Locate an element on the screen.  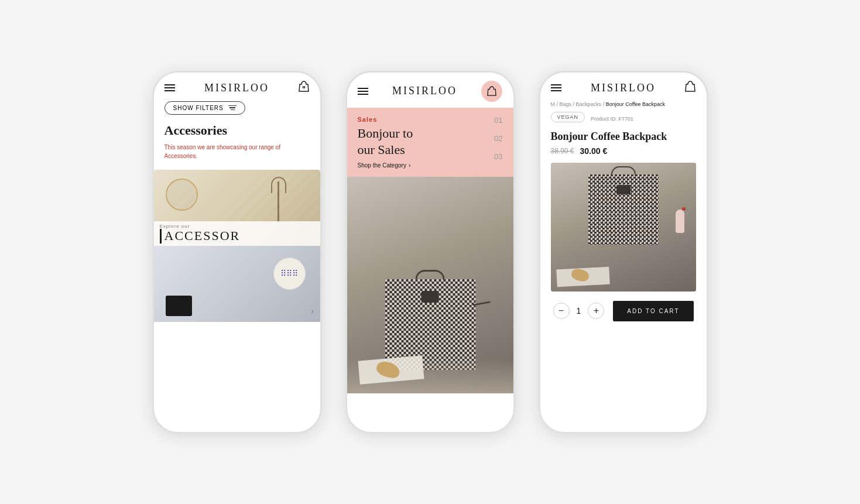
product-id: Product ID: F7701 is located at coordinates (612, 119).